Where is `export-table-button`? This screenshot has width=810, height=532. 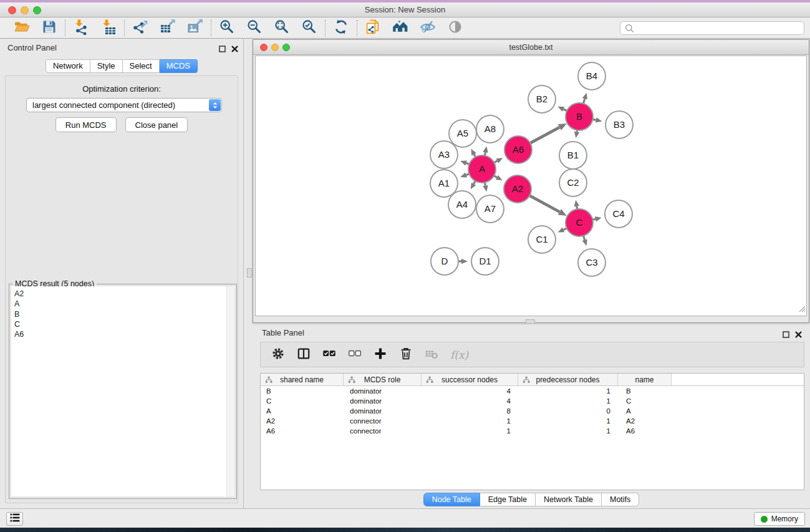 export-table-button is located at coordinates (168, 28).